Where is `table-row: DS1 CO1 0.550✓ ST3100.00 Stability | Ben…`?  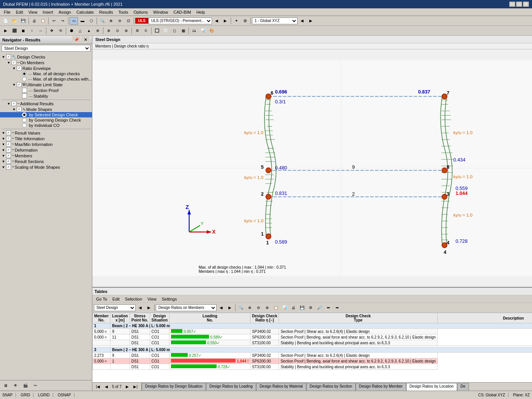
table-row: DS1 CO1 0.550✓ ST3100.00 Stability | Ben… is located at coordinates (312, 343).